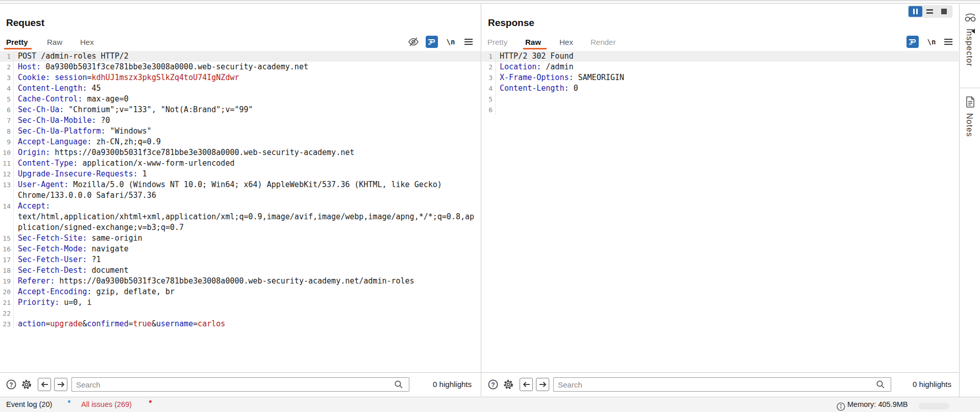 Image resolution: width=980 pixels, height=412 pixels. I want to click on hide-nonprintable-icon, so click(413, 42).